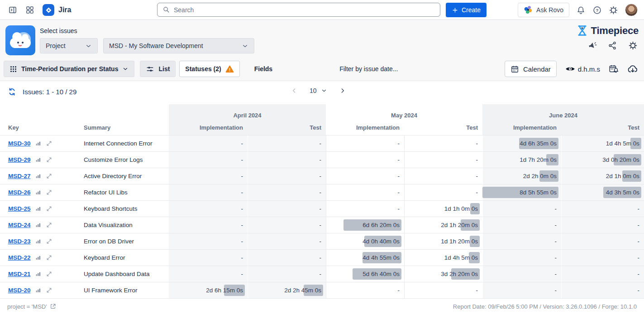 The image size is (644, 315). I want to click on create-button: Create, so click(466, 10).